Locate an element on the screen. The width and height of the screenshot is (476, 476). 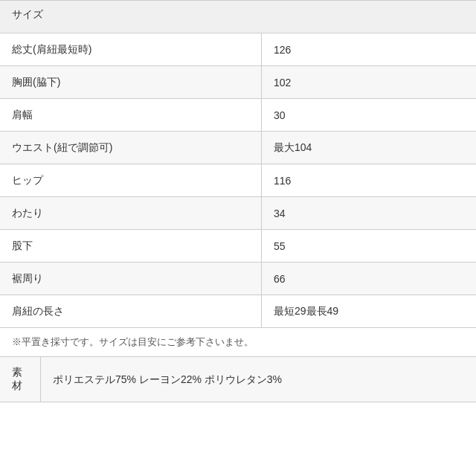
row-label: 総丈(肩紐最短時) is located at coordinates (52, 50).